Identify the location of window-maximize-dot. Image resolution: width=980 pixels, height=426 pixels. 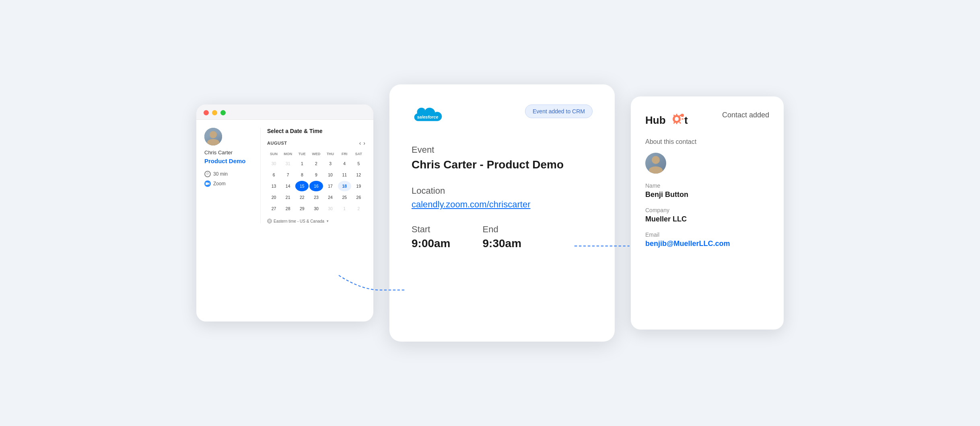
(223, 113).